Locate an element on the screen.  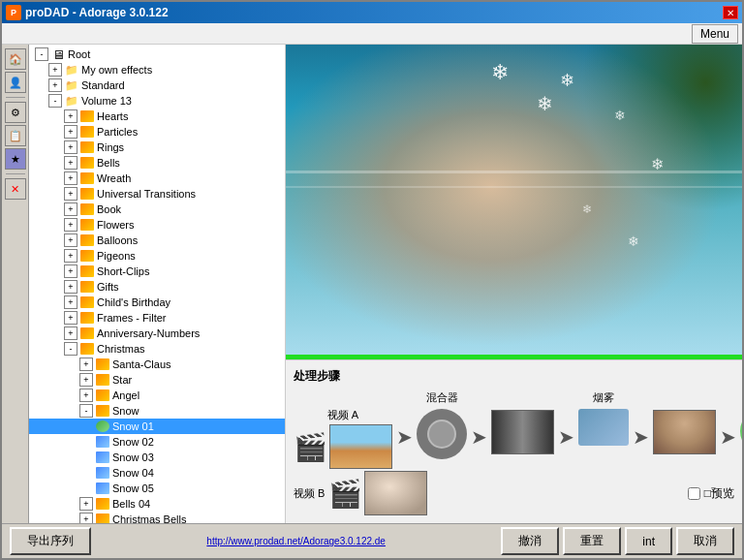
light-band1 is located at coordinates (513, 172).